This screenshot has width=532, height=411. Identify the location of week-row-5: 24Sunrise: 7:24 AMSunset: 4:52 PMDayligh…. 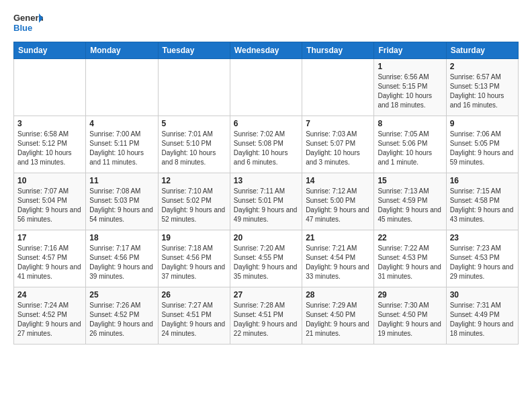
(266, 316).